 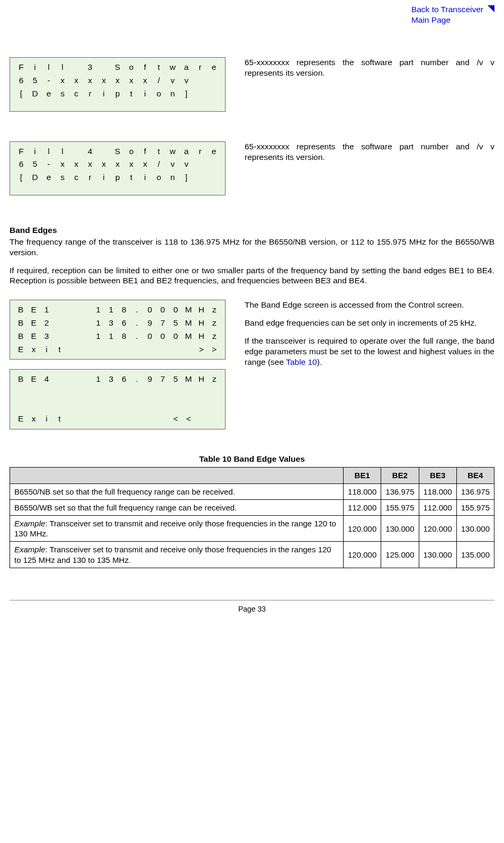 I want to click on page-footer: Page 33, so click(x=252, y=607).